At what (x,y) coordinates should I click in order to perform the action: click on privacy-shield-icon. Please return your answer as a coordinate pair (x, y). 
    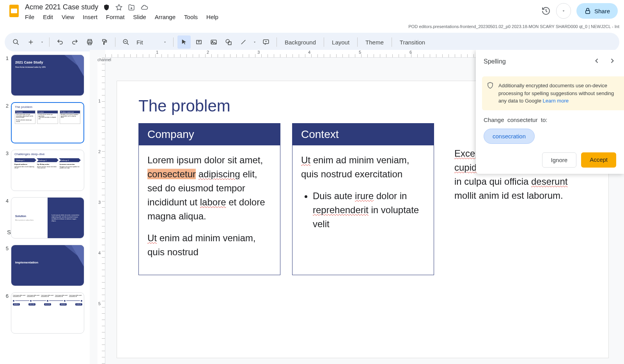
    Looking at the image, I should click on (106, 7).